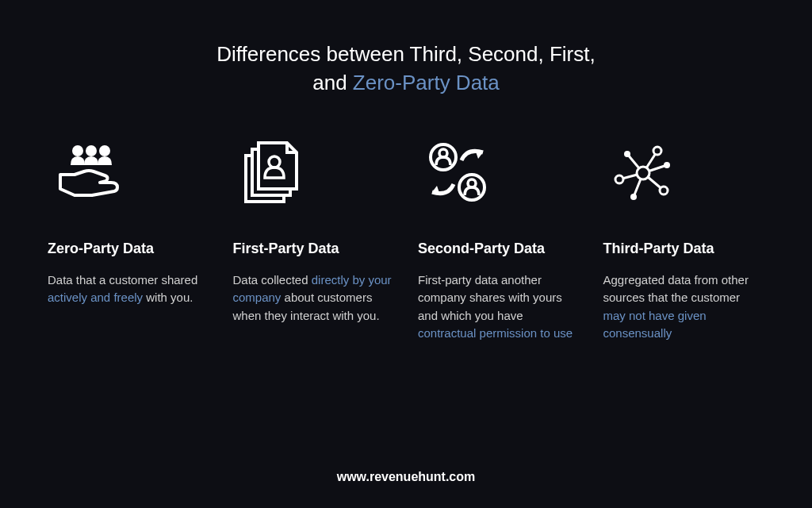 The width and height of the screenshot is (812, 508). I want to click on column-second-party: Second-Party Data First-party data anoth…, so click(499, 295).